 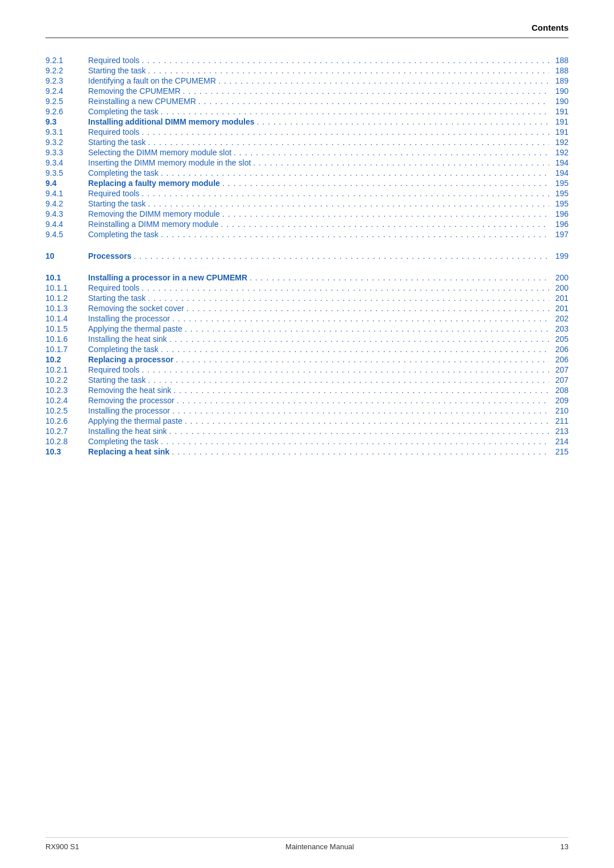 What do you see at coordinates (307, 339) in the screenshot?
I see `list-item: 10.1.6Installing the heat sink . . . . .…` at bounding box center [307, 339].